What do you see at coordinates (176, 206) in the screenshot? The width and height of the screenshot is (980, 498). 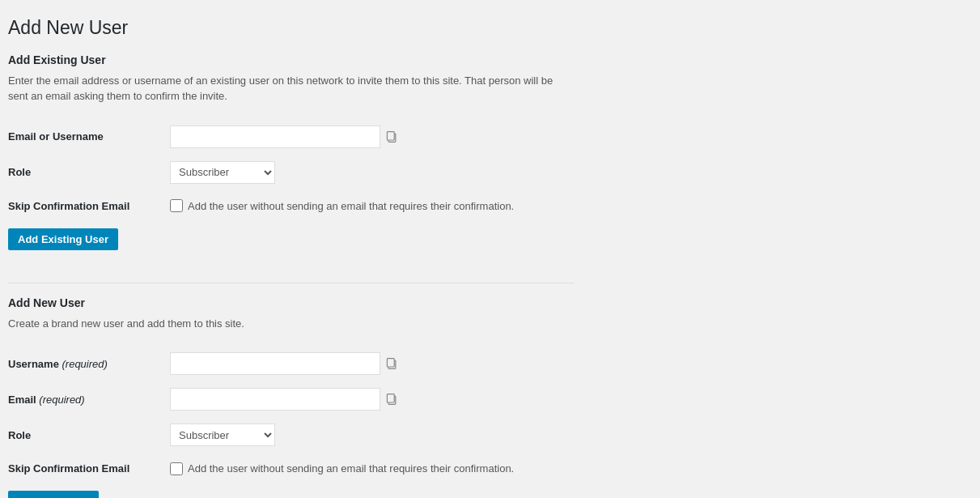 I see `existing-user-skip-checkbox` at bounding box center [176, 206].